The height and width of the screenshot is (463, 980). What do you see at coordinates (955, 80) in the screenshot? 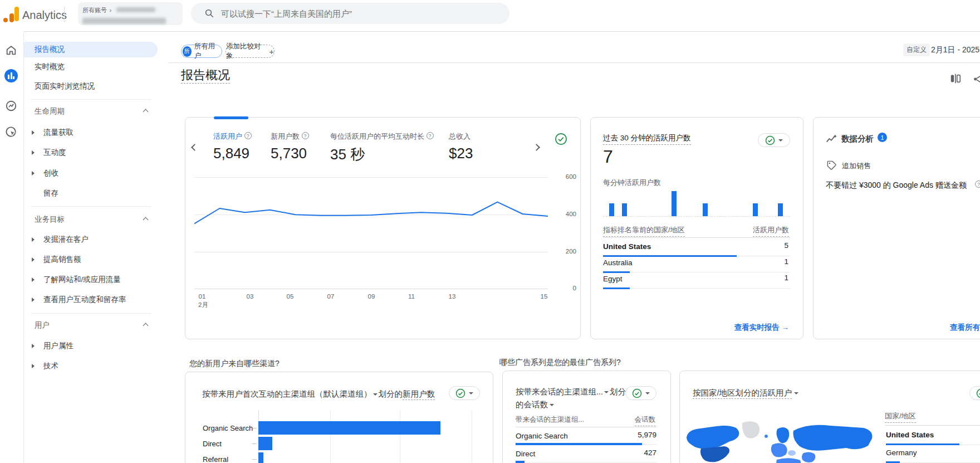
I see `customize-report-icon` at bounding box center [955, 80].